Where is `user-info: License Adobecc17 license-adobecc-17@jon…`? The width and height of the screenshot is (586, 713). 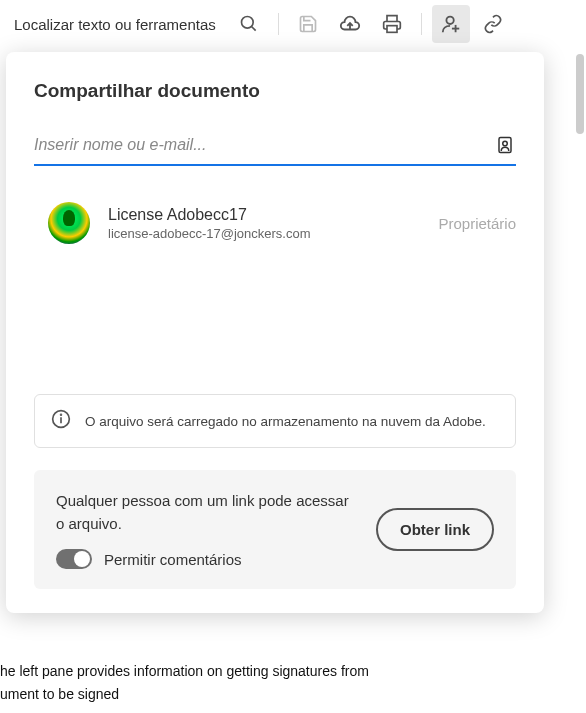 user-info: License Adobecc17 license-adobecc-17@jon… is located at coordinates (264, 224).